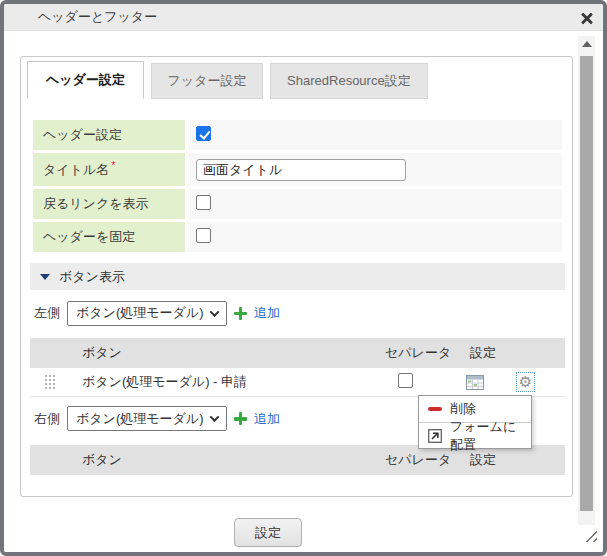 Image resolution: width=607 pixels, height=556 pixels. Describe the element at coordinates (475, 382) in the screenshot. I see `table-settings-icon` at that location.